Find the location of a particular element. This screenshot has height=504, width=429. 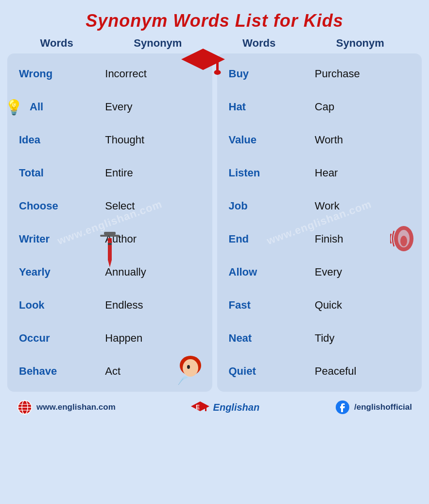

word-cell: Yearly is located at coordinates (57, 272).